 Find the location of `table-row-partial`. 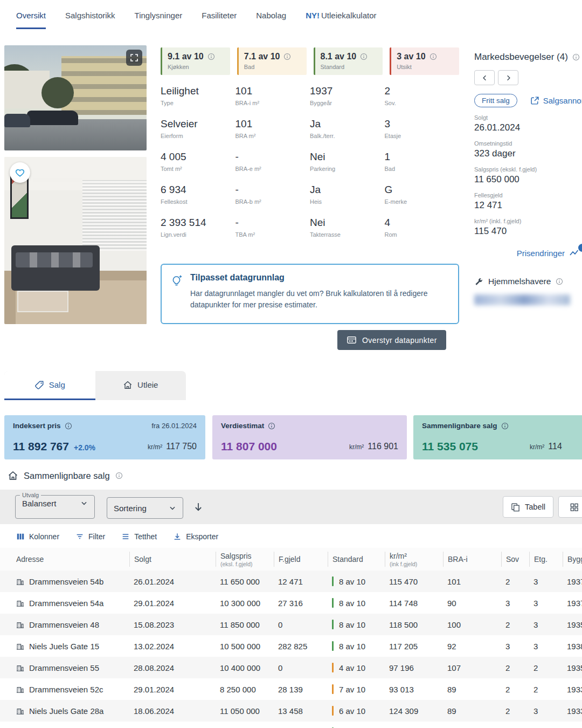

table-row-partial is located at coordinates (291, 725).